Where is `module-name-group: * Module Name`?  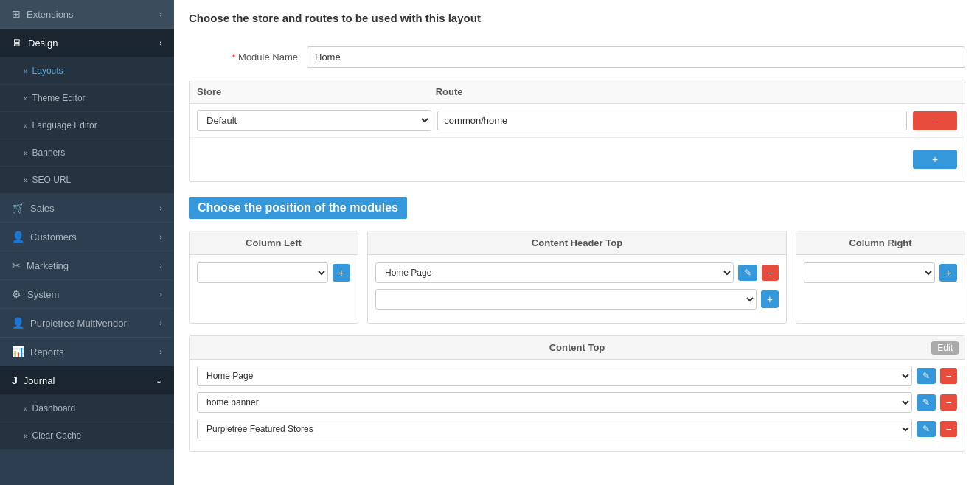 module-name-group: * Module Name is located at coordinates (577, 57).